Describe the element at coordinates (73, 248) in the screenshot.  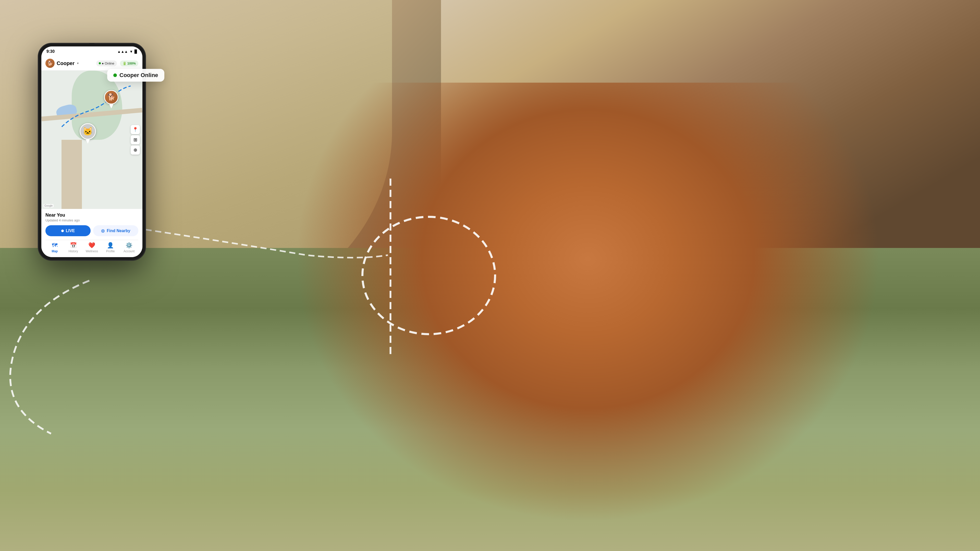
I see `nav-item-history: 📅 History` at that location.